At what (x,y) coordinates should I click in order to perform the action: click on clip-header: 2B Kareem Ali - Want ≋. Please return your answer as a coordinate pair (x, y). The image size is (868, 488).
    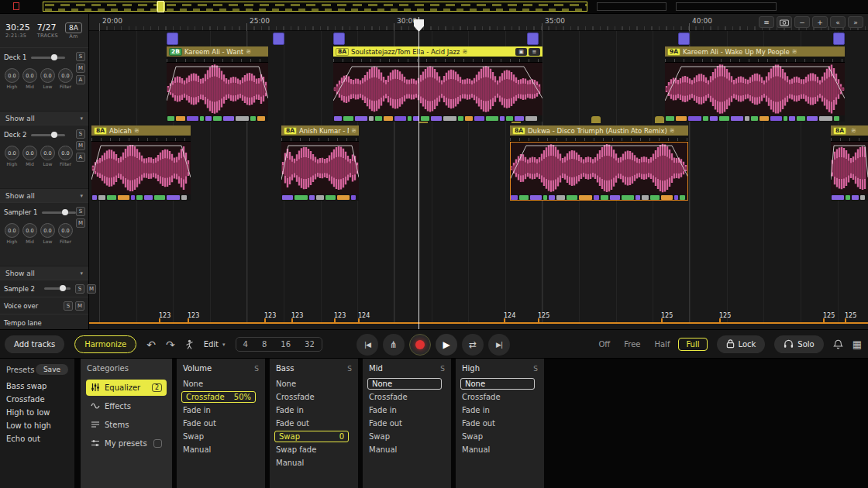
    Looking at the image, I should click on (217, 51).